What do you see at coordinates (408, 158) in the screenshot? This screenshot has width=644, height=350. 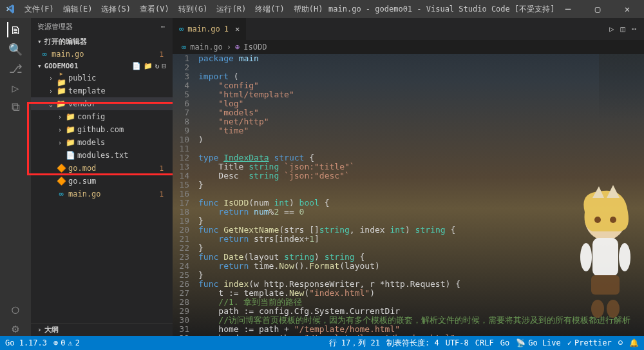 I see `code-line: 12type IndexData struct {` at bounding box center [408, 158].